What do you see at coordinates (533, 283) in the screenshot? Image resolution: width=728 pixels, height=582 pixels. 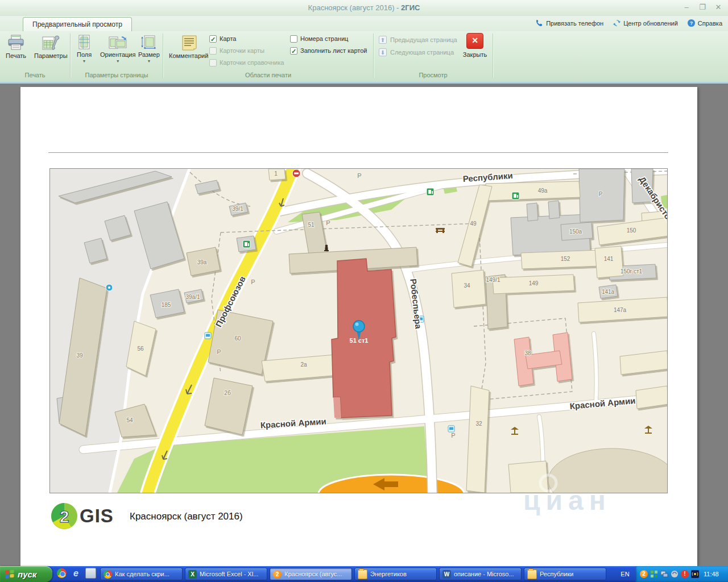 I see `bldg-label: 149` at bounding box center [533, 283].